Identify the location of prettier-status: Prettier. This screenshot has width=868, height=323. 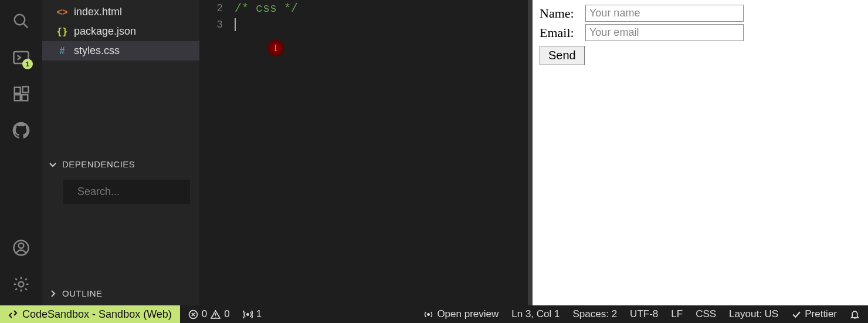
(814, 314).